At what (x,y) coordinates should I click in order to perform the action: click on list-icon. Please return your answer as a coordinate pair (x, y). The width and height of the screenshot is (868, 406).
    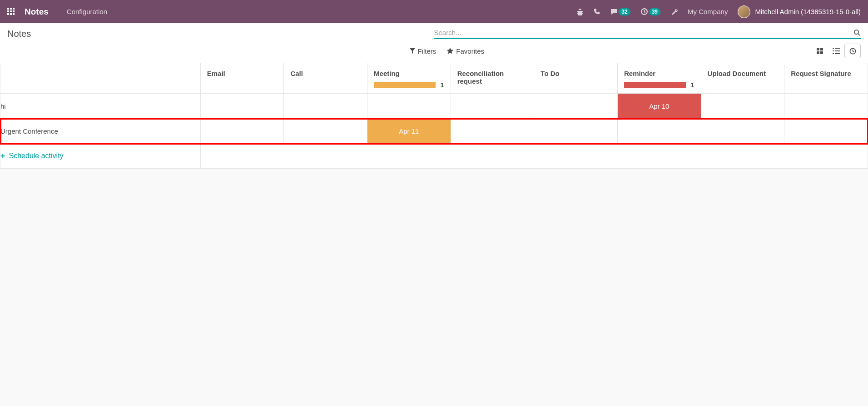
    Looking at the image, I should click on (836, 51).